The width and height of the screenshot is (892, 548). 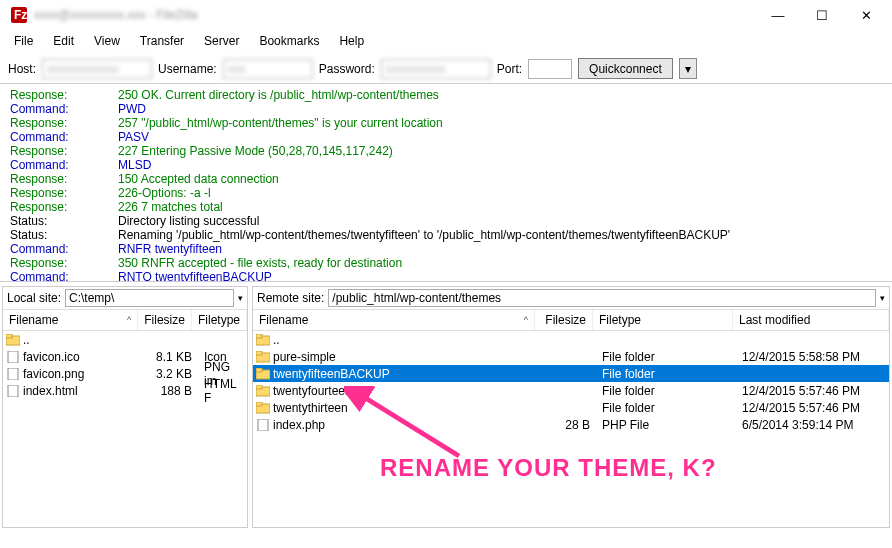 What do you see at coordinates (571, 390) in the screenshot?
I see `table-row: twentyfourteenFile folder12/4/2015 5:57:…` at bounding box center [571, 390].